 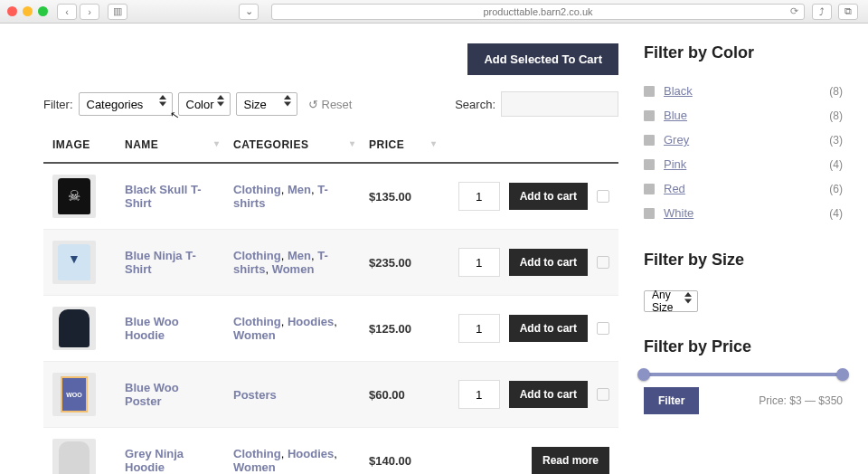 I want to click on color-filter-item: White(4), so click(x=743, y=213).